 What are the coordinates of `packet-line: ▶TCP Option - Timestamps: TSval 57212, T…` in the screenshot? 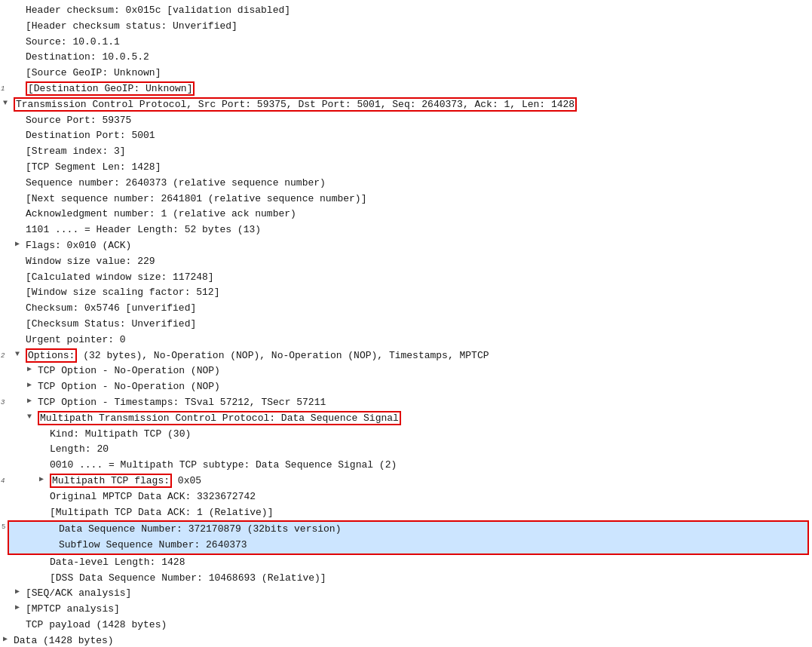 It's located at (406, 403).